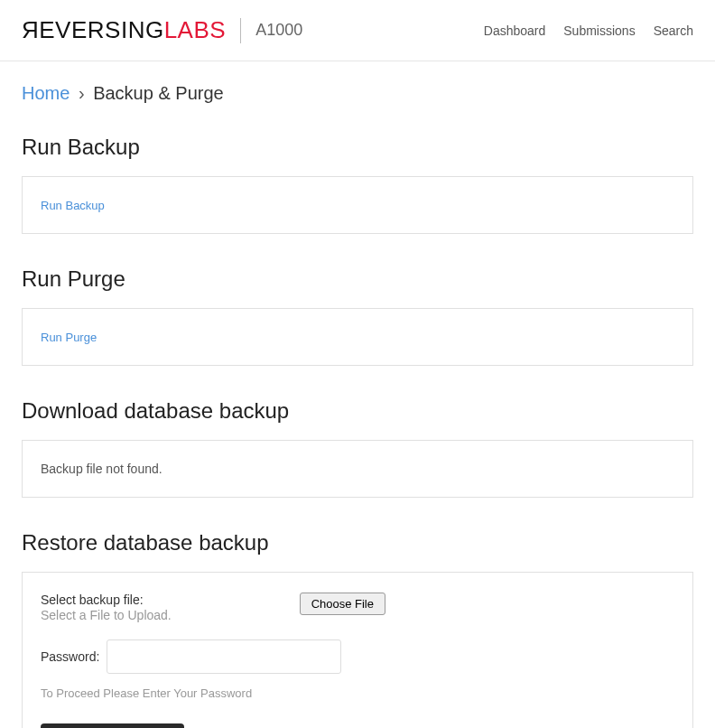 The height and width of the screenshot is (728, 715). I want to click on top-nav: Dashboard Submissions Search, so click(589, 31).